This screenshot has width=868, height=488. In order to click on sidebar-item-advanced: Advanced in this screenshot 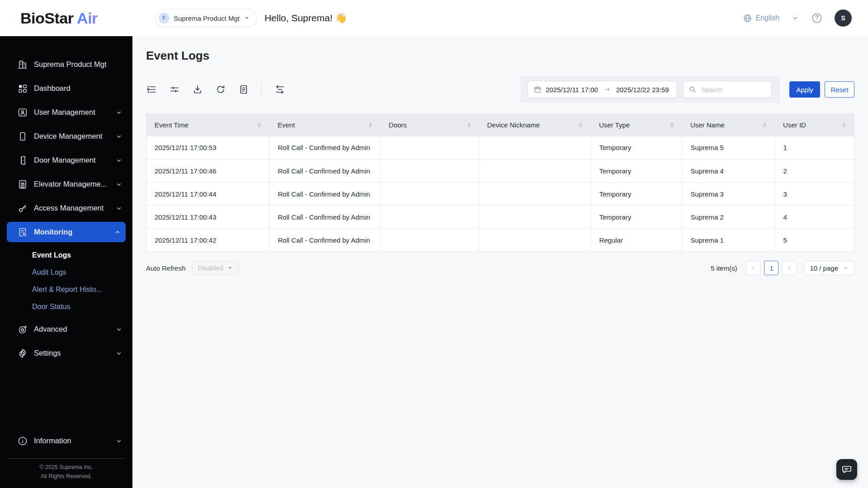, I will do `click(66, 329)`.